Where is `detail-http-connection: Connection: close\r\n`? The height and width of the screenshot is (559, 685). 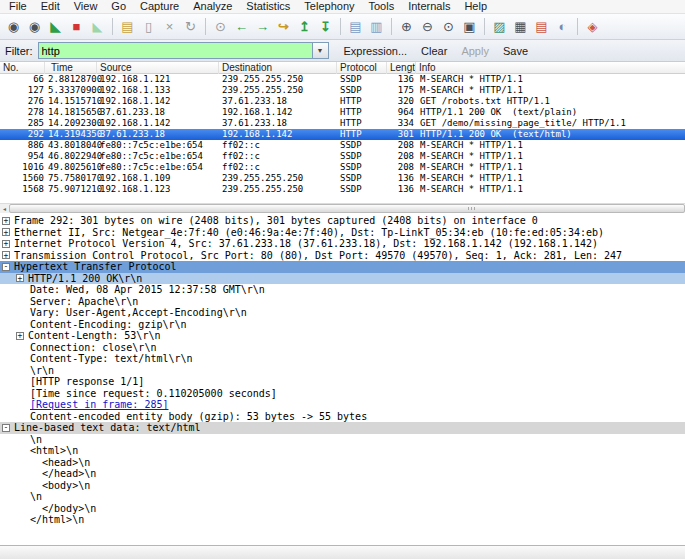 detail-http-connection: Connection: close\r\n is located at coordinates (342, 348).